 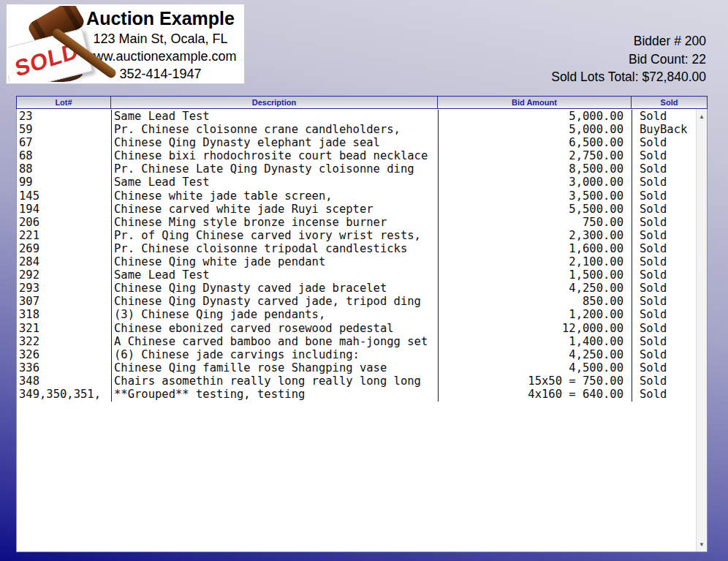 I want to click on description-cell: (6) Chinese jade carvings including:, so click(x=275, y=355).